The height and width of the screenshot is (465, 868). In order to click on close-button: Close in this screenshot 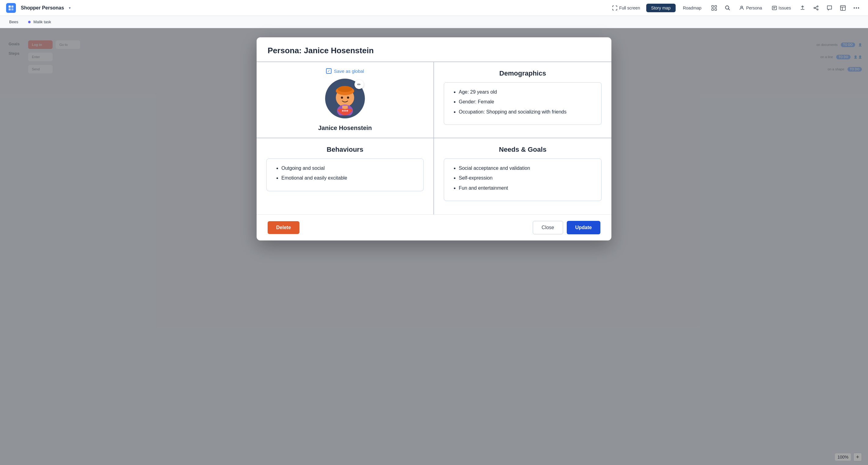, I will do `click(548, 228)`.